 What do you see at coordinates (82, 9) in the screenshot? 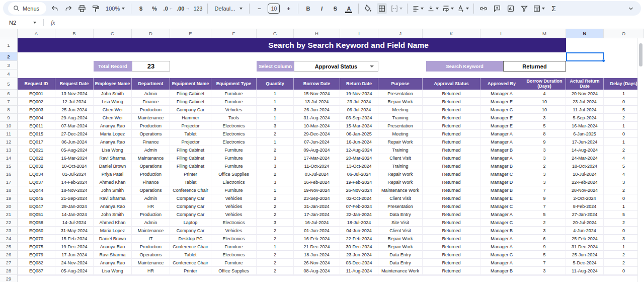
I see `print-button` at bounding box center [82, 9].